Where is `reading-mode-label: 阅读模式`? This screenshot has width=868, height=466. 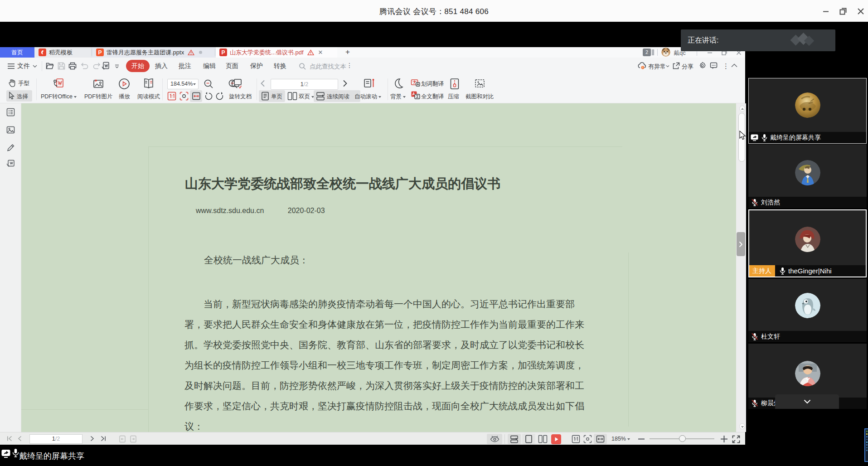
reading-mode-label: 阅读模式 is located at coordinates (149, 97).